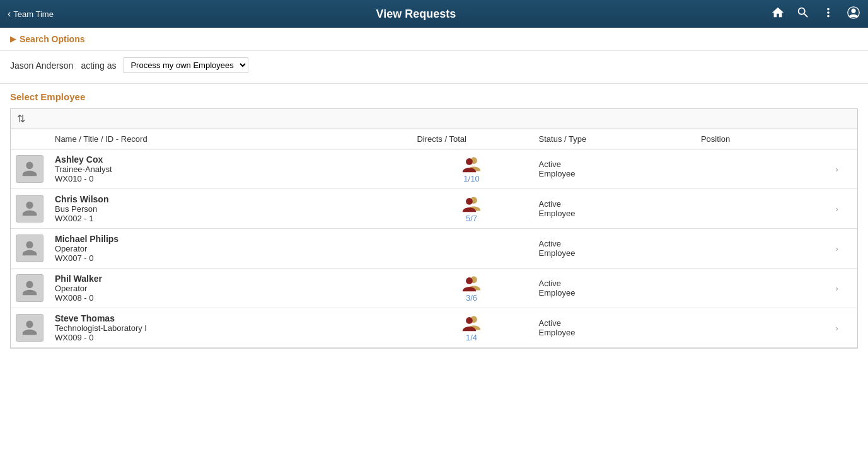 This screenshot has height=457, width=868. Describe the element at coordinates (434, 209) in the screenshot. I see `table-row: Chris Wilson Bus Person WX002 - 1 5/7 Ac…` at that location.